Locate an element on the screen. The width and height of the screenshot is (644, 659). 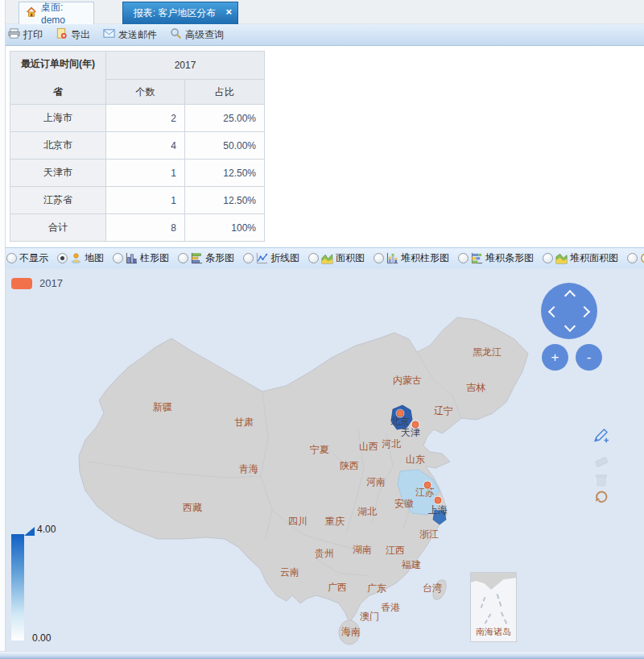
chart-type-label: 堆积面积图 is located at coordinates (594, 258).